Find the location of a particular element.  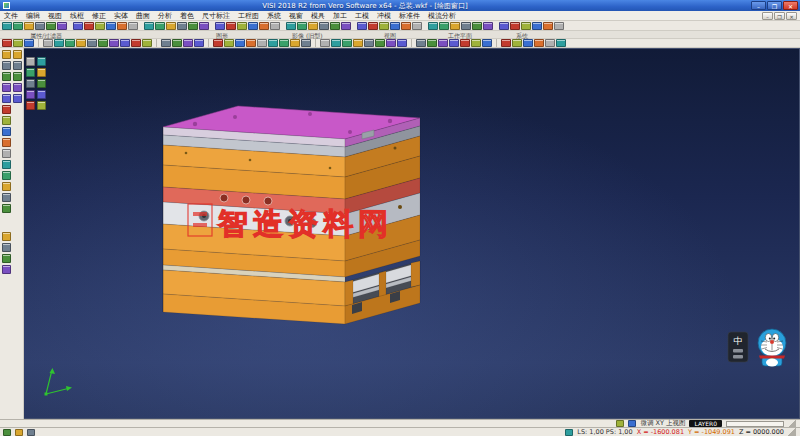

menu-item: 实体 is located at coordinates (121, 16).